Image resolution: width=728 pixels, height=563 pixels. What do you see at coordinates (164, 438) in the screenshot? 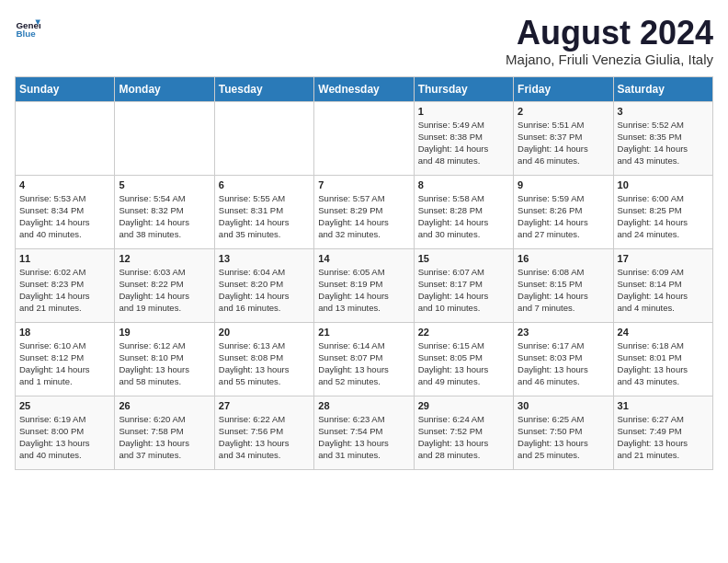
I see `day-info: Sunrise: 6:20 AM Sunset: 7:58 PM Dayligh…` at bounding box center [164, 438].